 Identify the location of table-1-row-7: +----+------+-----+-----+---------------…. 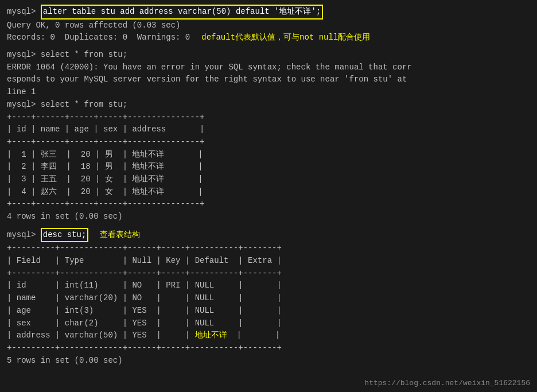
(268, 204).